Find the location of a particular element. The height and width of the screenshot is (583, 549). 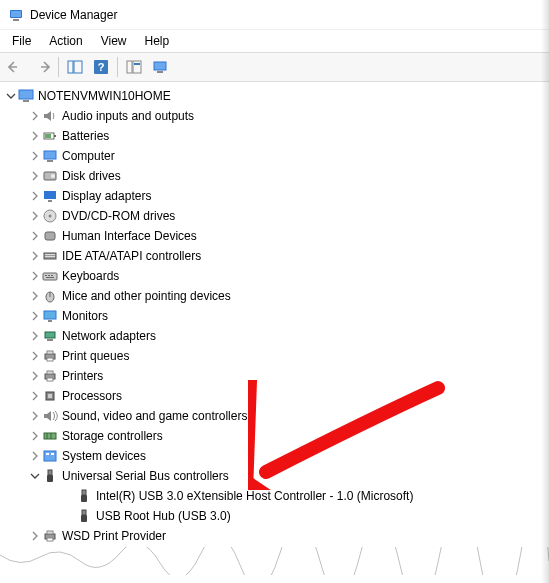

tree-category-node: Disk drives is located at coordinates (274, 176).